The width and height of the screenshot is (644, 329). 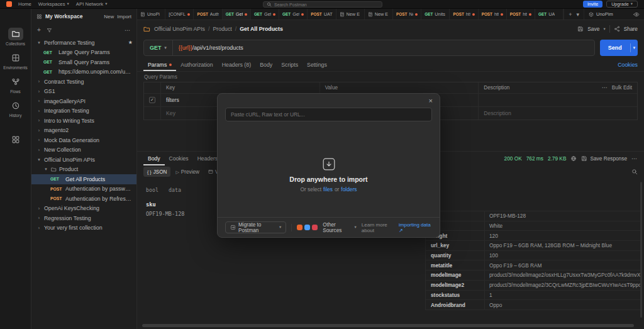 What do you see at coordinates (388, 326) in the screenshot?
I see `scrollbar-thumb` at bounding box center [388, 326].